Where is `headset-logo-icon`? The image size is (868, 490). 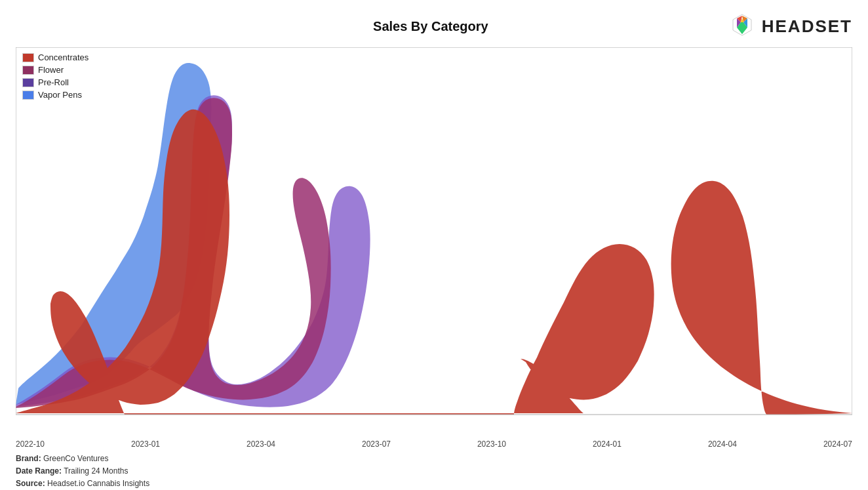 headset-logo-icon is located at coordinates (742, 26).